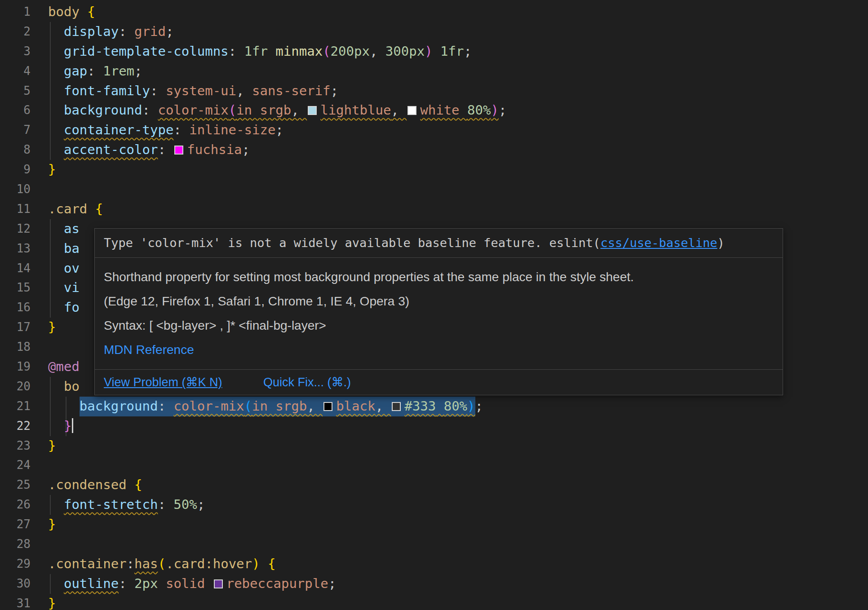 The width and height of the screenshot is (868, 610). What do you see at coordinates (244, 91) in the screenshot?
I see `token: ,` at bounding box center [244, 91].